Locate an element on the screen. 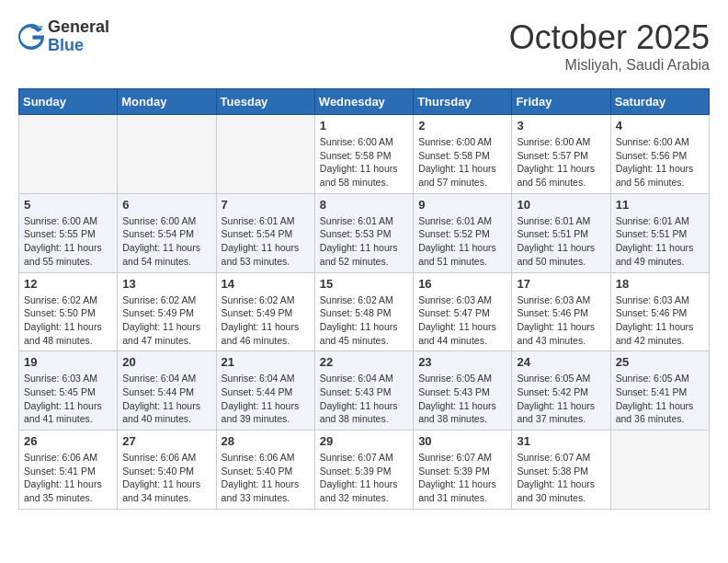 This screenshot has height=563, width=728. day-number: 24 is located at coordinates (561, 362).